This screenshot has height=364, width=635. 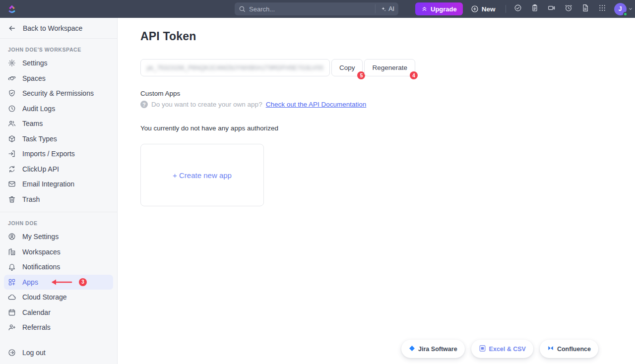 What do you see at coordinates (59, 63) in the screenshot?
I see `sidebar-item-settings: Settings` at bounding box center [59, 63].